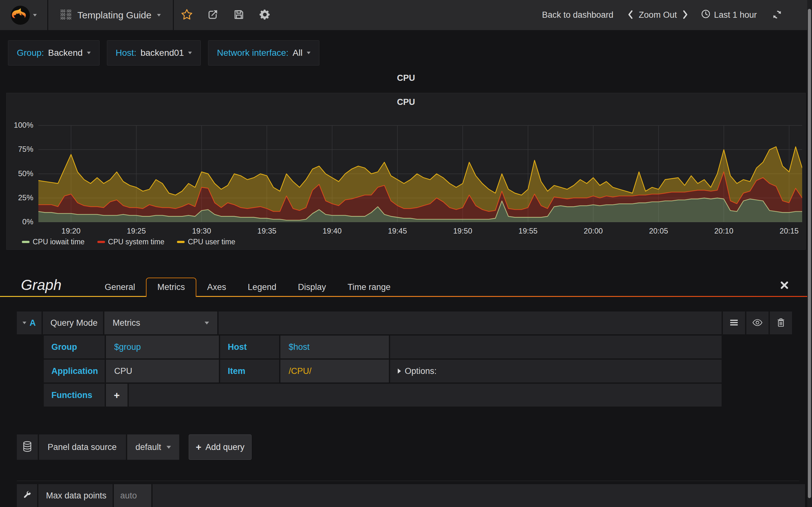 The width and height of the screenshot is (812, 507). What do you see at coordinates (83, 447) in the screenshot?
I see `datasource-label: Panel data source` at bounding box center [83, 447].